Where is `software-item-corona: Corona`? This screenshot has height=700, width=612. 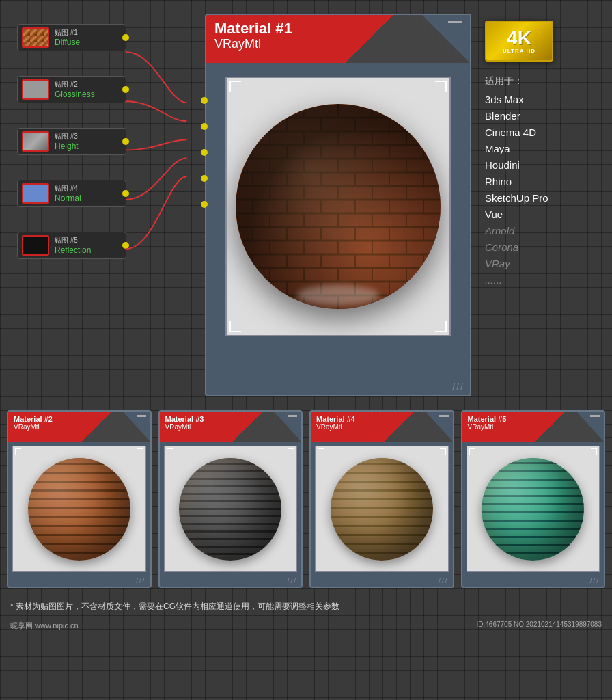
software-item-corona: Corona is located at coordinates (536, 247).